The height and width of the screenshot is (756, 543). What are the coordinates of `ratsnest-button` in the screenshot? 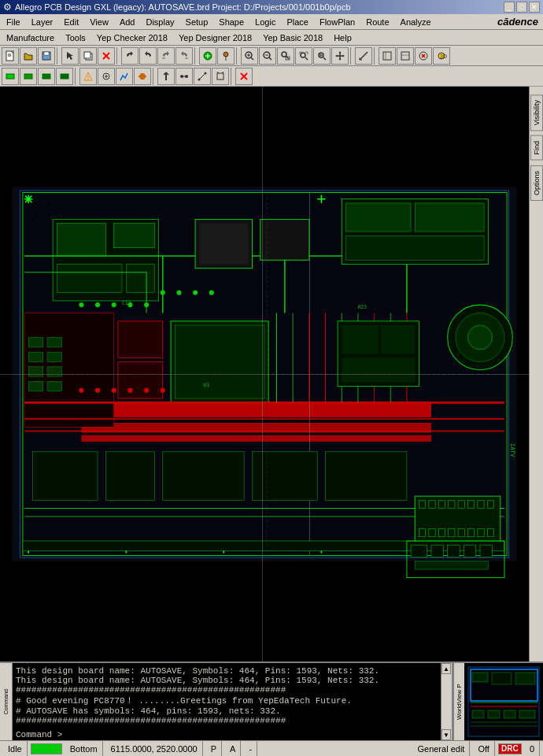 It's located at (208, 56).